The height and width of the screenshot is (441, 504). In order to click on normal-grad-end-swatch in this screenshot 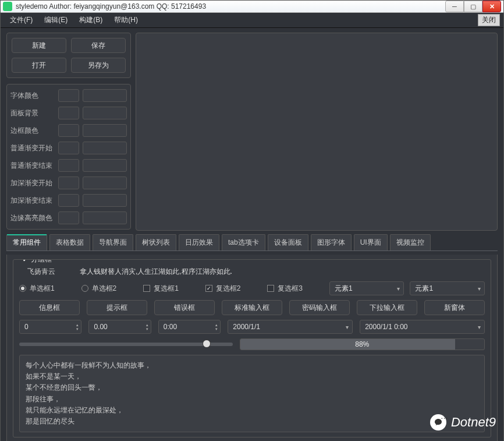, I will do `click(69, 165)`.